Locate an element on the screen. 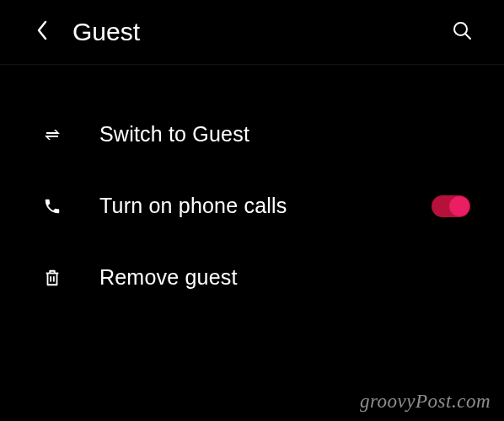 The width and height of the screenshot is (504, 421). phone-icon is located at coordinates (52, 206).